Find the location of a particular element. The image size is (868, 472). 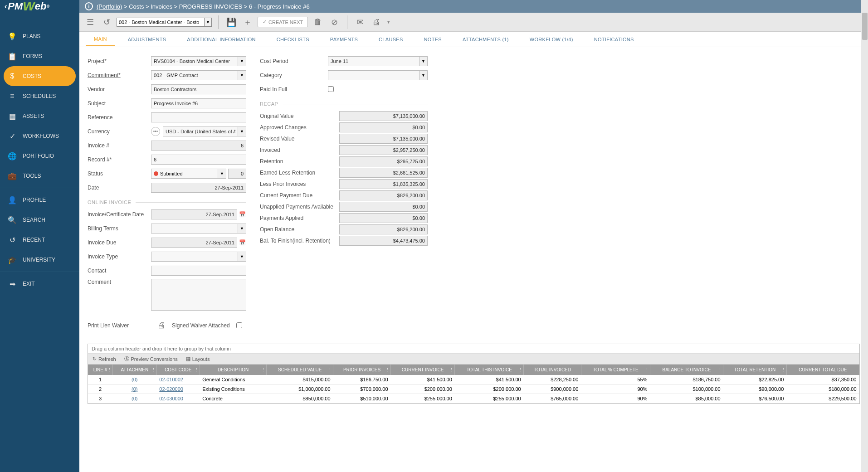

info-icon: i is located at coordinates (89, 6).